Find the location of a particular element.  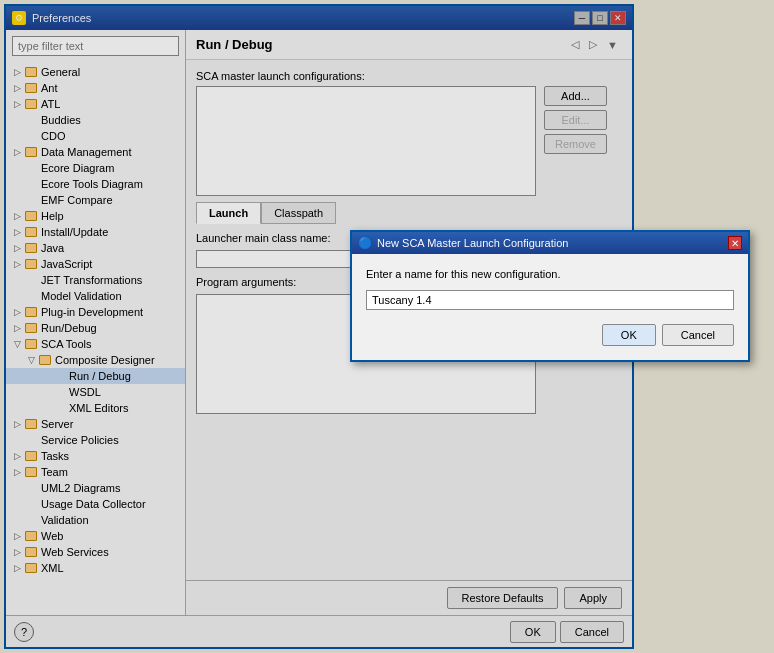

dialog-cancel-button: Cancel is located at coordinates (698, 335).